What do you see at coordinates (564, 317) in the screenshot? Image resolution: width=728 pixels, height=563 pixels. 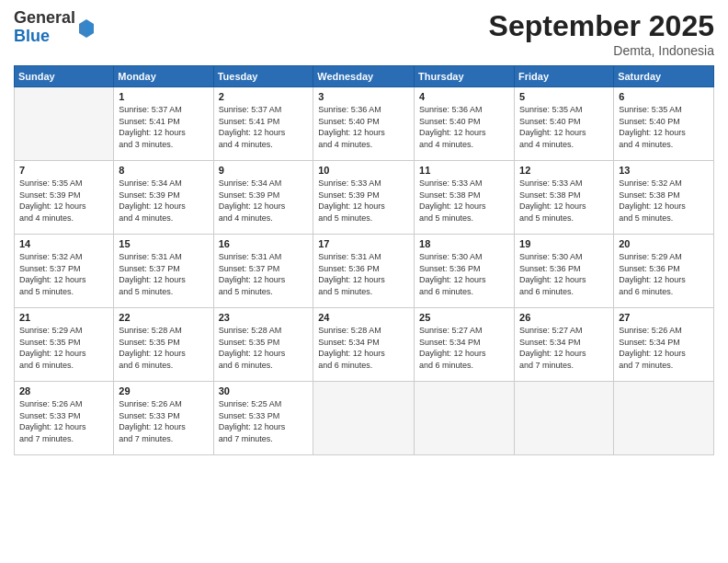 I see `day-number: 26` at bounding box center [564, 317].